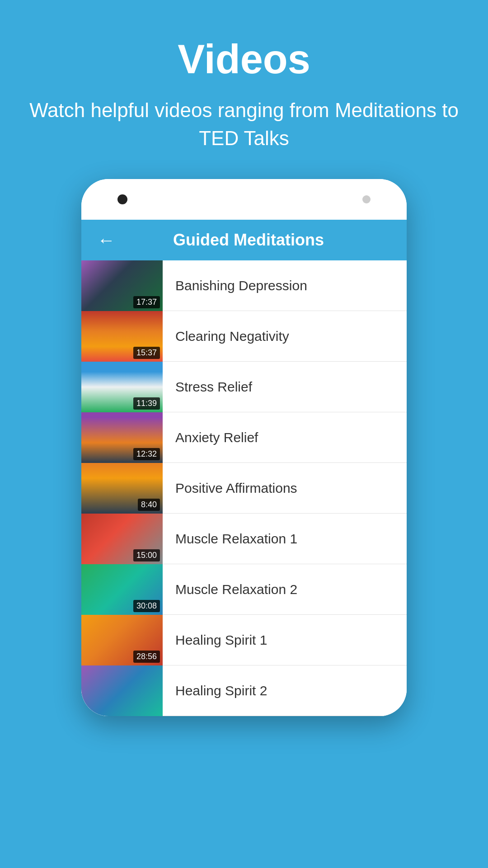 The width and height of the screenshot is (488, 868). What do you see at coordinates (244, 590) in the screenshot?
I see `video-item: 30:08 Muscle Relaxation 2` at bounding box center [244, 590].